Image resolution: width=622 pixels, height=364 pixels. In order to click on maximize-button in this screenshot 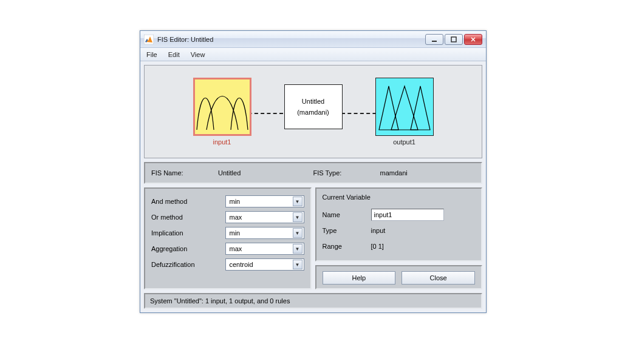, I will do `click(454, 39)`.